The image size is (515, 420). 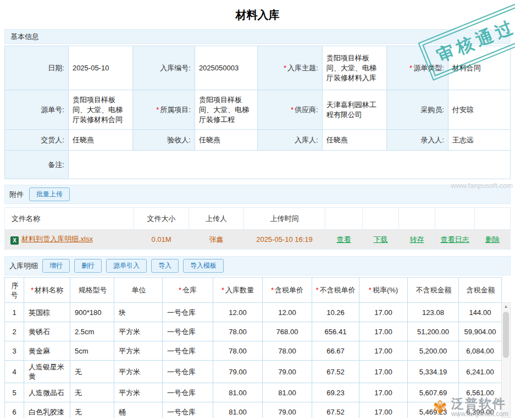 What do you see at coordinates (433, 332) in the screenshot?
I see `cell-amount-no-tax: 51,200.00` at bounding box center [433, 332].